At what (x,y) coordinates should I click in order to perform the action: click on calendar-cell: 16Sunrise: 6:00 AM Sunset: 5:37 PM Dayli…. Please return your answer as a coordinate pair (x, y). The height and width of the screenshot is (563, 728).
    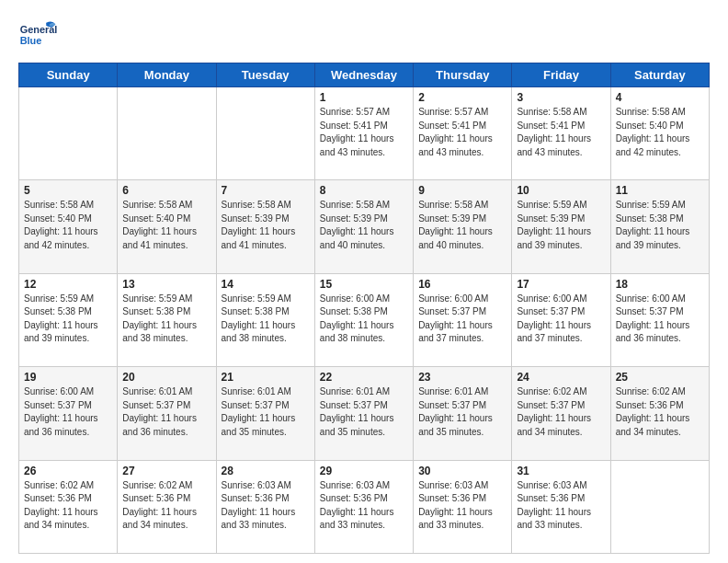
    Looking at the image, I should click on (463, 320).